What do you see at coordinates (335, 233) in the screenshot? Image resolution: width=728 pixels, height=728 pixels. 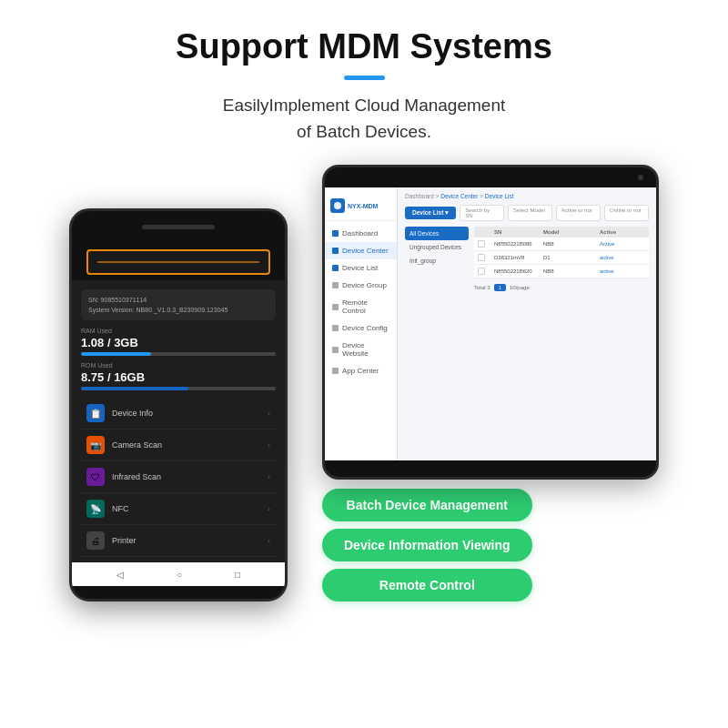 I see `dashboard-dot` at bounding box center [335, 233].